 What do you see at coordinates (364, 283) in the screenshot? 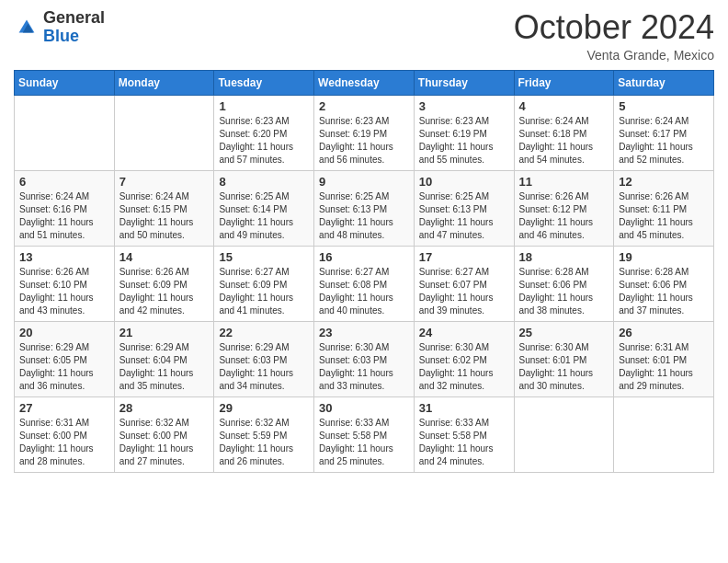
I see `week-row-3: 13Sunrise: 6:26 AMSunset: 6:10 PMDayligh…` at bounding box center [364, 283].